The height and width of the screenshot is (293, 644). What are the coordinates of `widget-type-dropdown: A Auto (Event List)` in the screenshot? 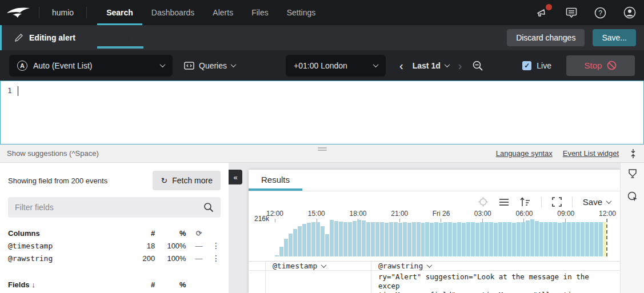 It's located at (91, 66).